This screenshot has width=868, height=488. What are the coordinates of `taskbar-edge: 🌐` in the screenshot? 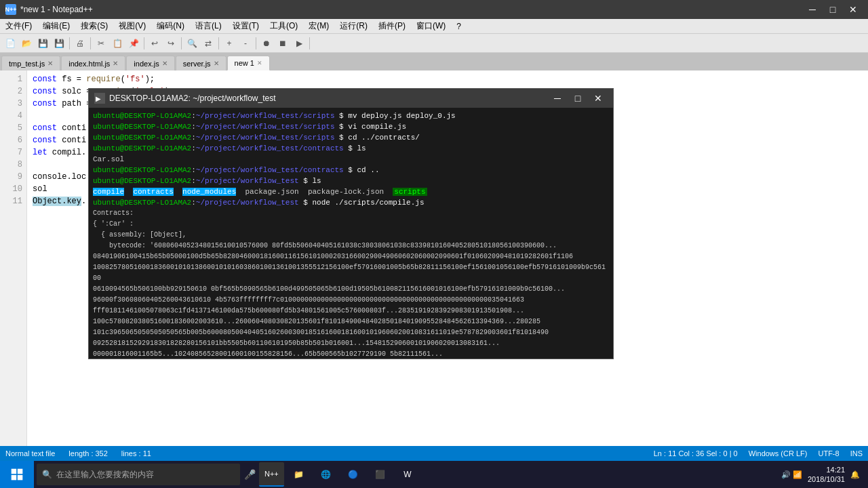 It's located at (326, 474).